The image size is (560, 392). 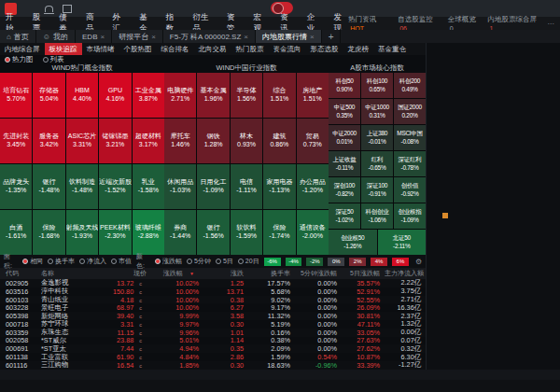 I want to click on tab-3: 研报平台×, so click(x=138, y=36).